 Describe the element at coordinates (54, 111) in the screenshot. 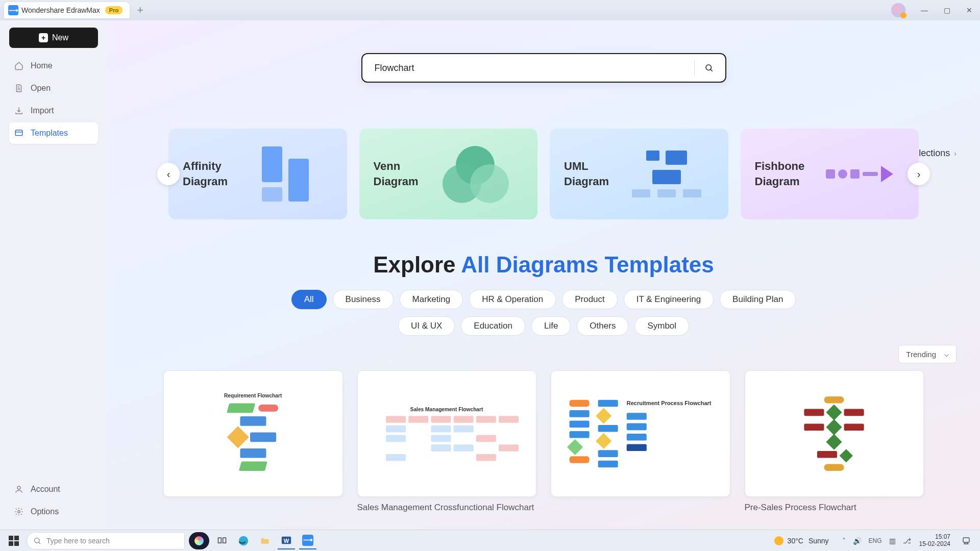

I see `sidebar-item-import: Import` at that location.